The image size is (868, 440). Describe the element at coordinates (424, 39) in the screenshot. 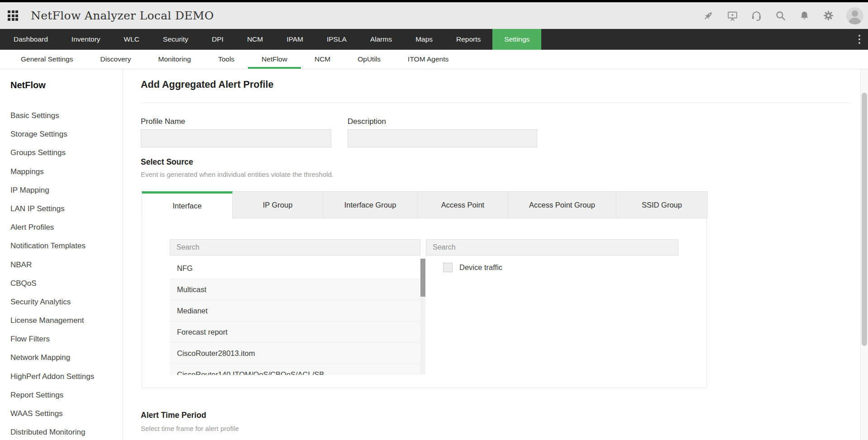

I see `nav-item-maps: Maps` at that location.